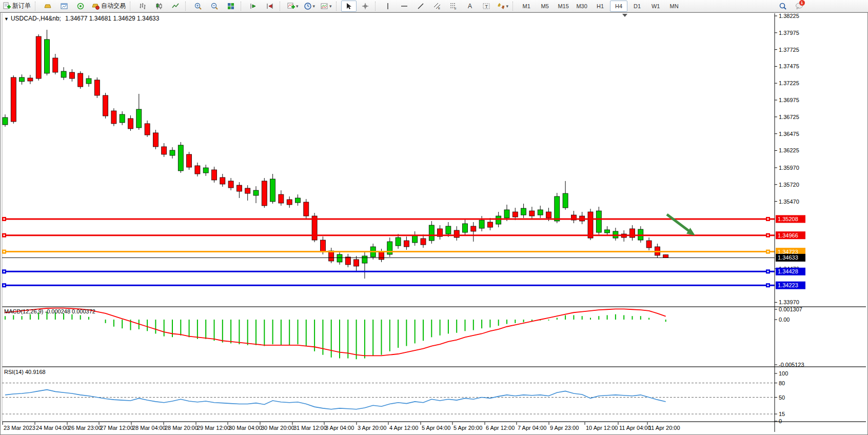 The width and height of the screenshot is (868, 435). I want to click on timeframe-H1: H1, so click(600, 6).